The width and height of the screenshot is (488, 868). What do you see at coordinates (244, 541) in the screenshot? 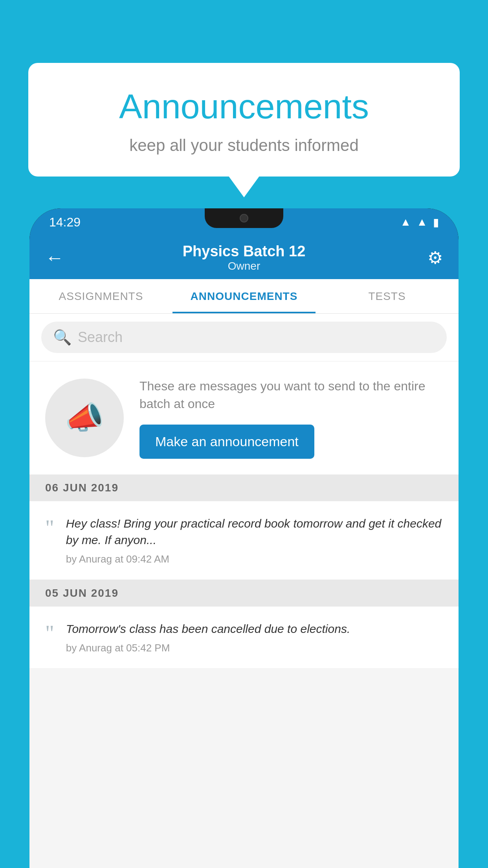
I see `announcement-item-1: " Hey class! Bring your practical record…` at bounding box center [244, 541].